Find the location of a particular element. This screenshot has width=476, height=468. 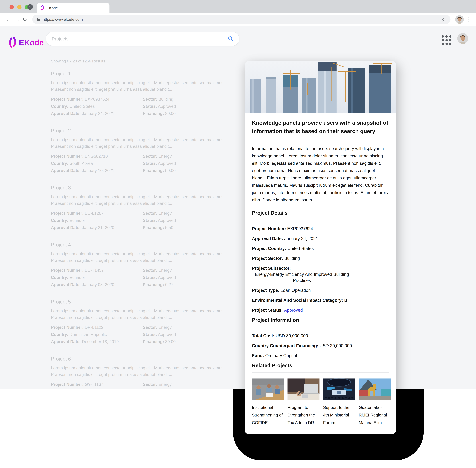

panel-title: Knowledge panels provide users with a sn… is located at coordinates (320, 127).